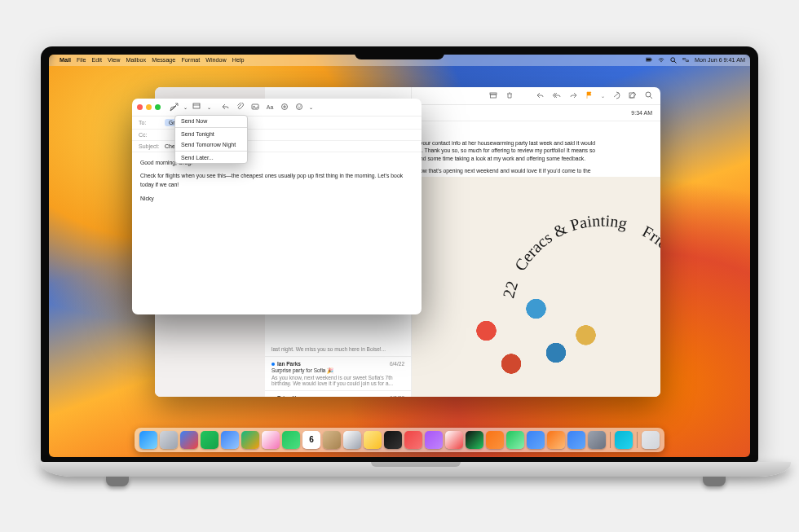 The height and width of the screenshot is (532, 799). I want to click on to-label: To:, so click(150, 122).